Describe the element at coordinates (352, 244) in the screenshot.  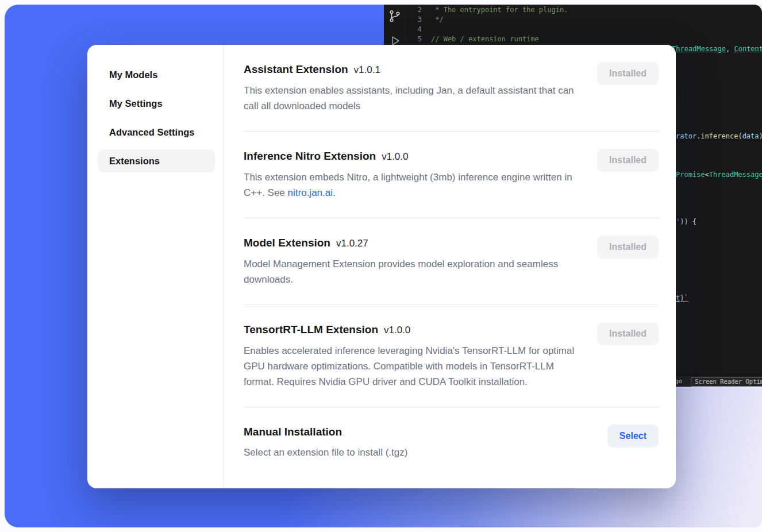
I see `extension-version: v1.0.27` at that location.